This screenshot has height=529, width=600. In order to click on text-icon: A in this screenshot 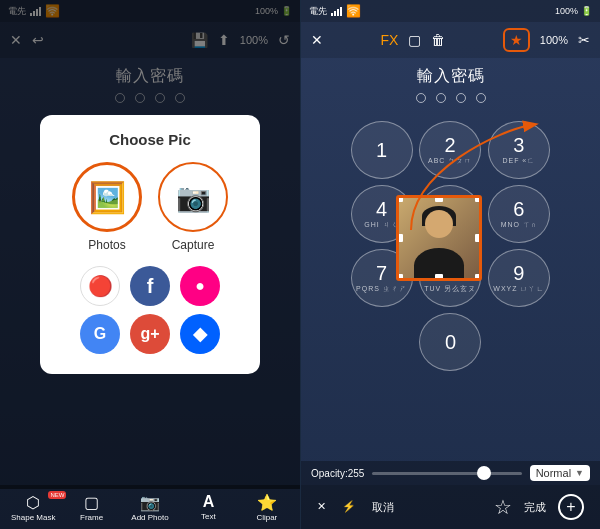, I will do `click(209, 502)`.